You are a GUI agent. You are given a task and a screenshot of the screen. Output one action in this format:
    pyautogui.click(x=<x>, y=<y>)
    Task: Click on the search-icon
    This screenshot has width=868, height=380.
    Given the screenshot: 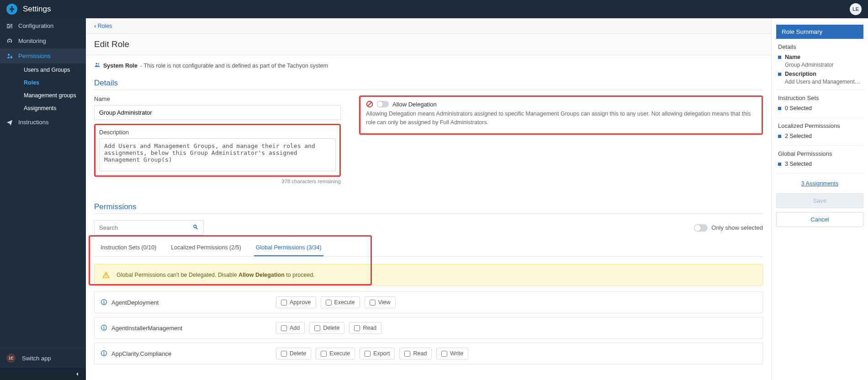 What is the action you would take?
    pyautogui.click(x=196, y=227)
    